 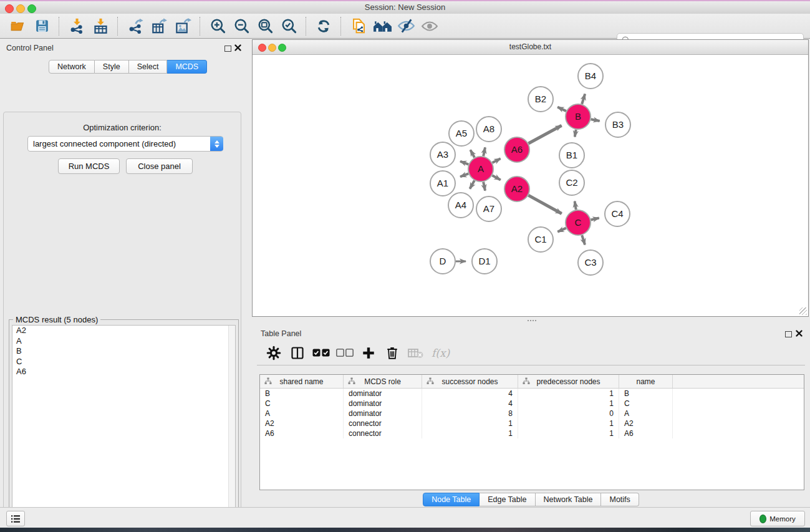 What do you see at coordinates (646, 382) in the screenshot?
I see `column-header-name: name` at bounding box center [646, 382].